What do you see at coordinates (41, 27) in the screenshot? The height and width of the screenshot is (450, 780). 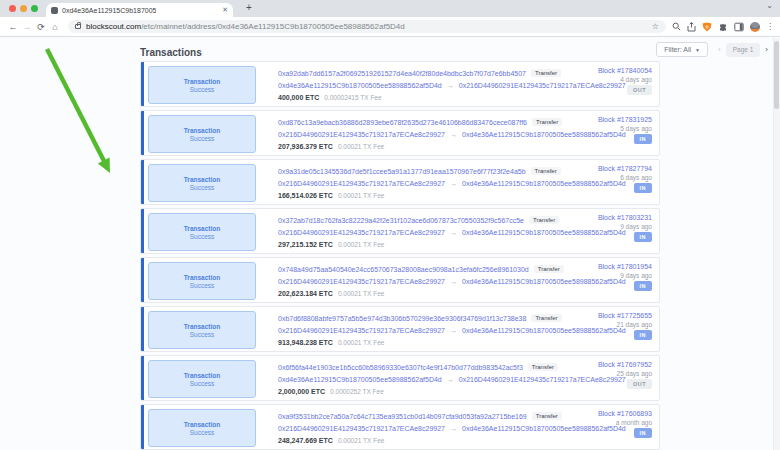 I see `reload-icon: ⟳` at bounding box center [41, 27].